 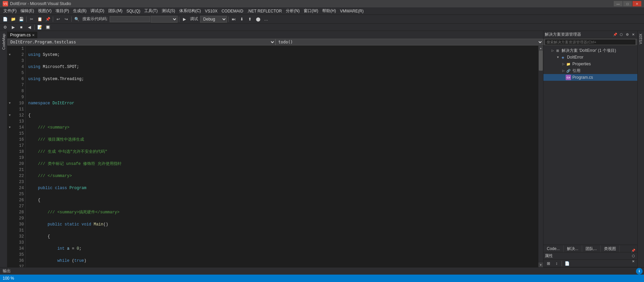 What do you see at coordinates (264, 11) in the screenshot?
I see `menu-reflector: .NET REFLECTOR` at bounding box center [264, 11].